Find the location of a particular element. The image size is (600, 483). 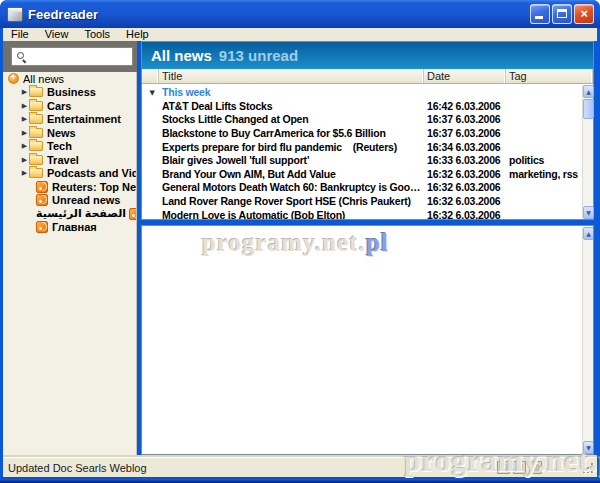

news-row: AT&T Deal Lifts Stocks 16:42 6.03.2006 is located at coordinates (362, 106).